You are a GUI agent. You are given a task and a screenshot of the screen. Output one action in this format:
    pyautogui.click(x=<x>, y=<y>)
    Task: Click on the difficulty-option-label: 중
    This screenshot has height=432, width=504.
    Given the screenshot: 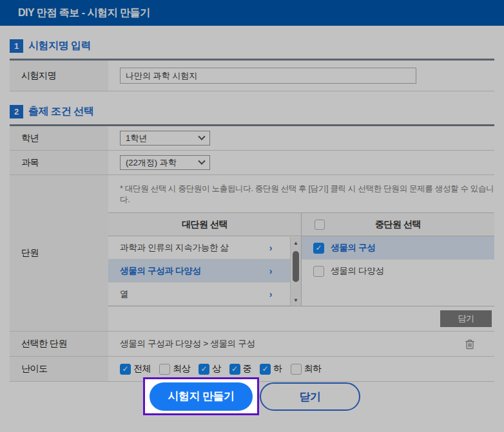 What is the action you would take?
    pyautogui.click(x=247, y=369)
    